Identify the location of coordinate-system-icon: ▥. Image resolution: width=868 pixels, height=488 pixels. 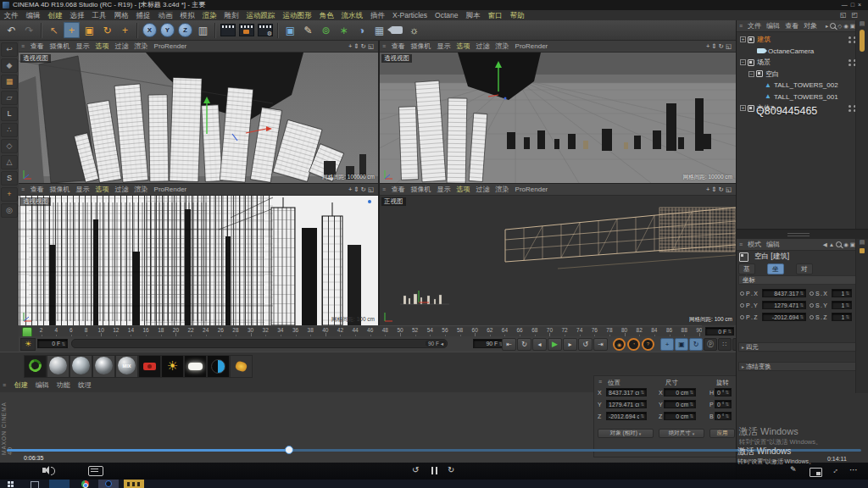
(203, 30).